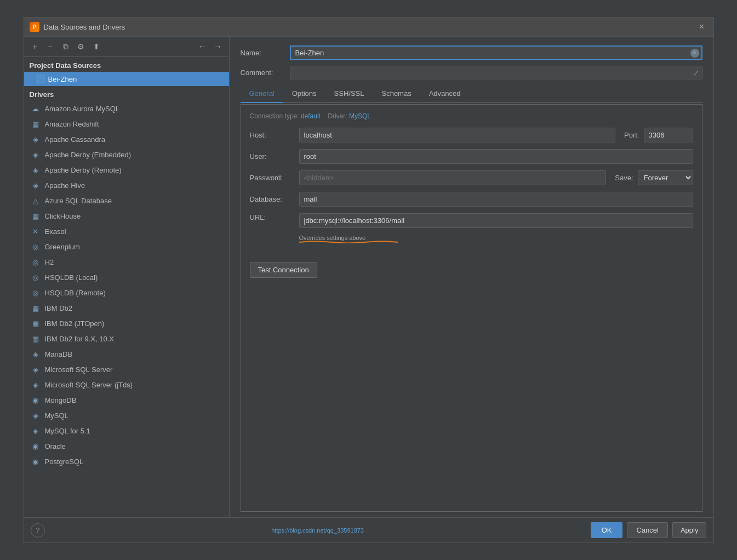  What do you see at coordinates (275, 199) in the screenshot?
I see `database-label: Database:` at bounding box center [275, 199].